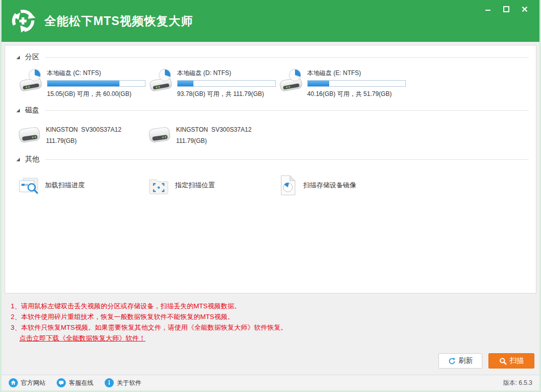 This screenshot has width=541, height=392. Describe the element at coordinates (81, 383) in the screenshot. I see `statusbar-label: 客服在线` at that location.